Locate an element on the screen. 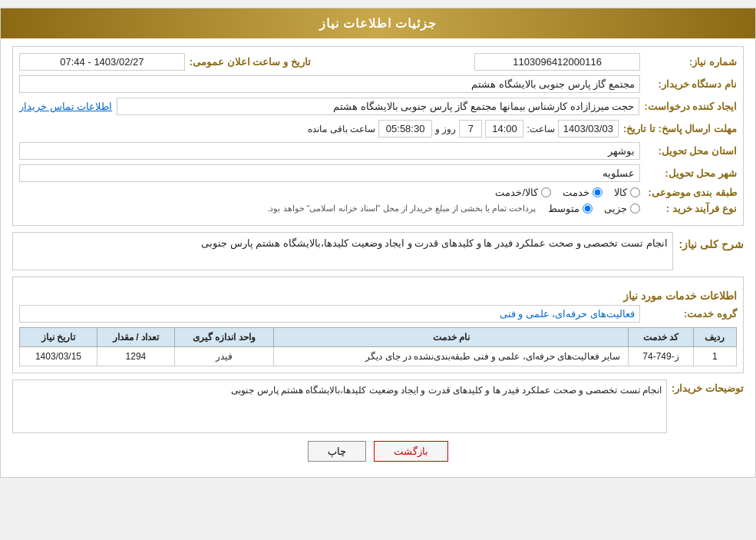 The image size is (756, 540). buyer-desc-label: توضیحات خریدار: is located at coordinates (708, 387).